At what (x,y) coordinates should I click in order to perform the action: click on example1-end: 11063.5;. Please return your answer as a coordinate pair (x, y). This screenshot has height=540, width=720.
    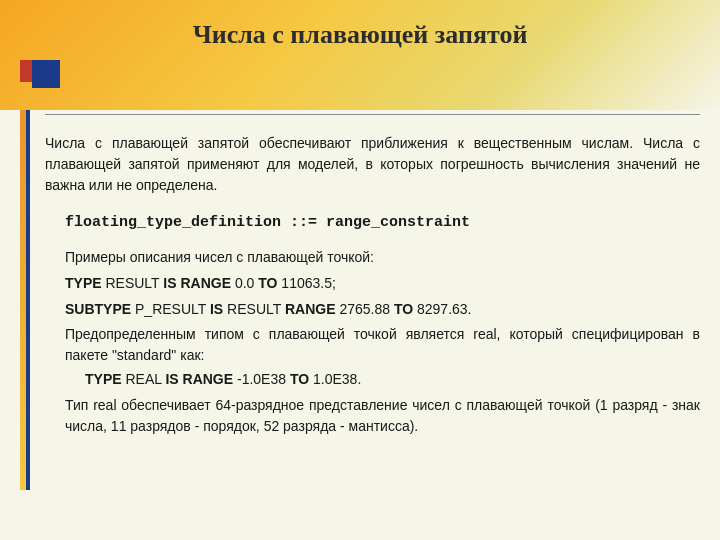
    Looking at the image, I should click on (306, 283).